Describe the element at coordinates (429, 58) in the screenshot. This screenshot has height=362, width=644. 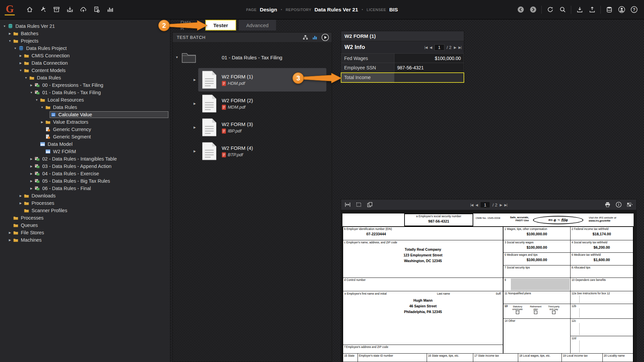
I see `field-value: $100,000.00` at that location.